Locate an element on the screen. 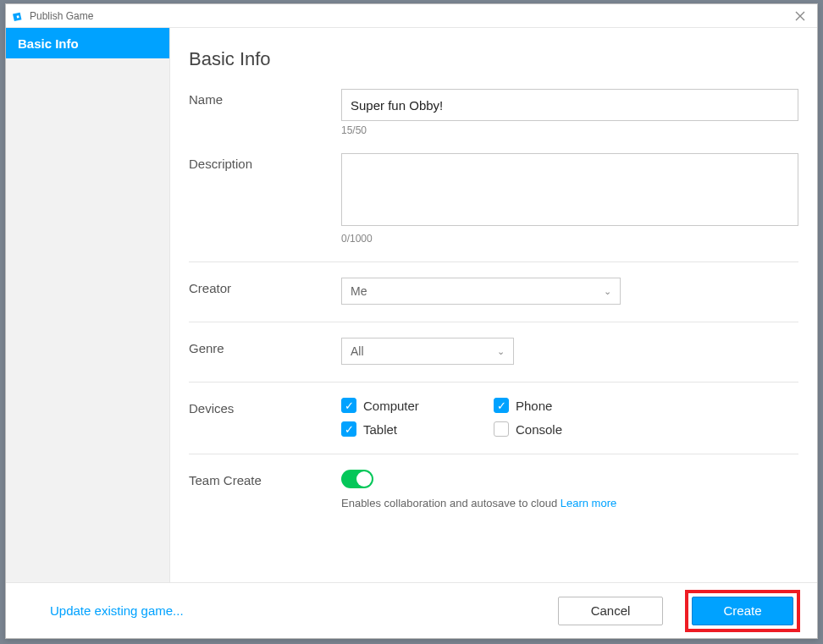  sidebar-item-label: Basic Info is located at coordinates (48, 44).